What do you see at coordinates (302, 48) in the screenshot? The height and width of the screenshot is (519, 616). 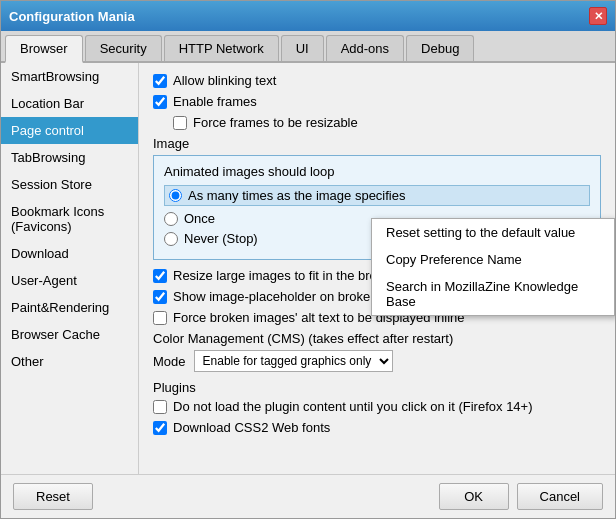 I see `tab-ui: UI` at bounding box center [302, 48].